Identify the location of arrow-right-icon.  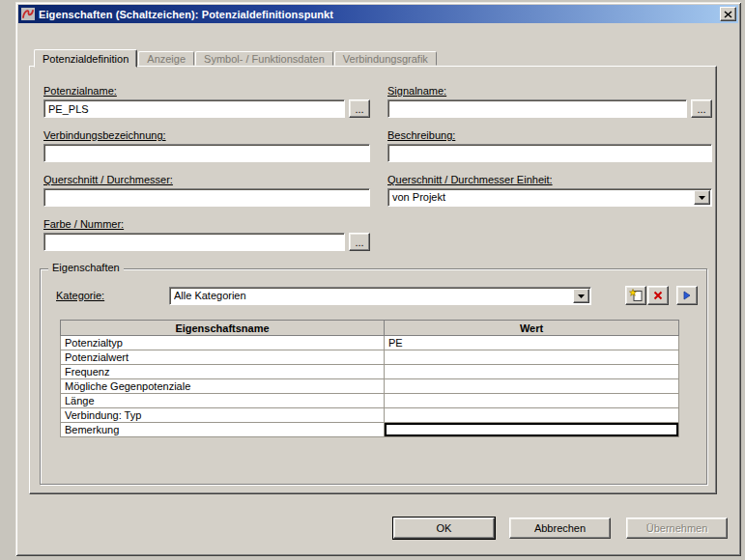
(687, 295).